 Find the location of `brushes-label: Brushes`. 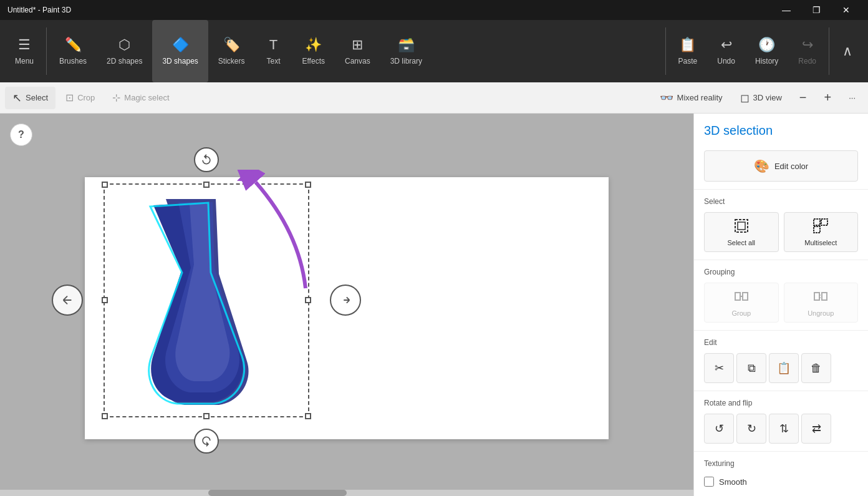

brushes-label: Brushes is located at coordinates (73, 61).